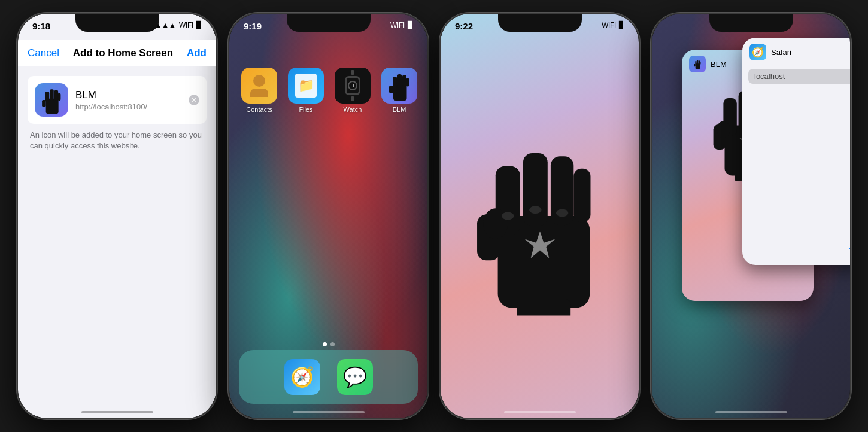  I want to click on app-card-safari: 🧭 Safari localhost ⬆, so click(796, 151).